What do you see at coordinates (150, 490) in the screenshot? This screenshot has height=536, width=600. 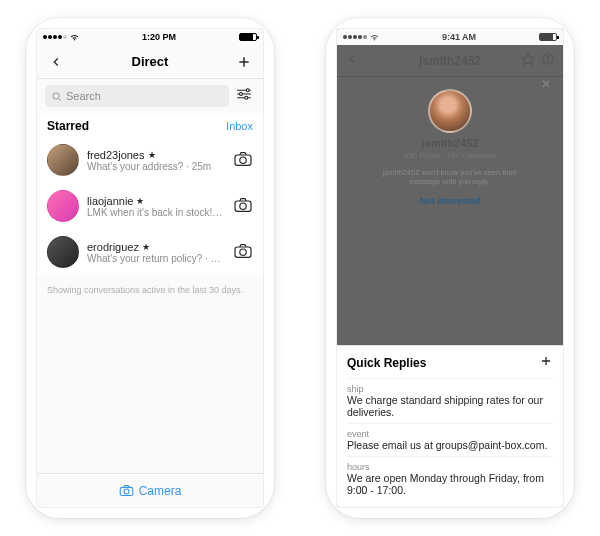 I see `camera-tab: Camera` at bounding box center [150, 490].